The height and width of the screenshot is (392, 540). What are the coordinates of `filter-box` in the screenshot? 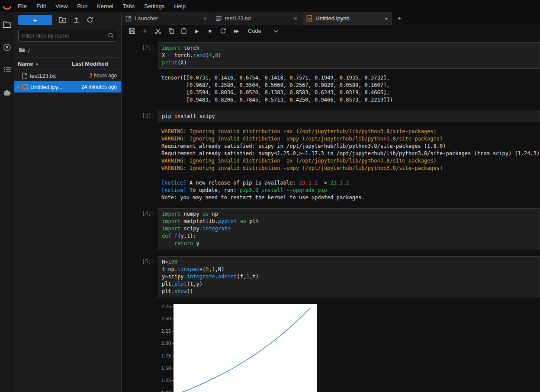 It's located at (68, 35).